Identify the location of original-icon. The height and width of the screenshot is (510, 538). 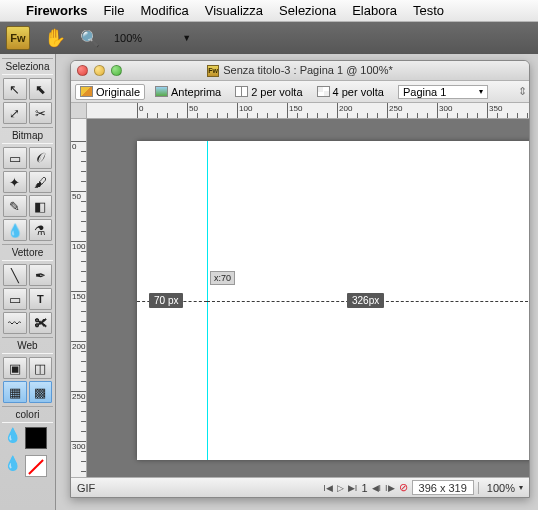
(86, 92).